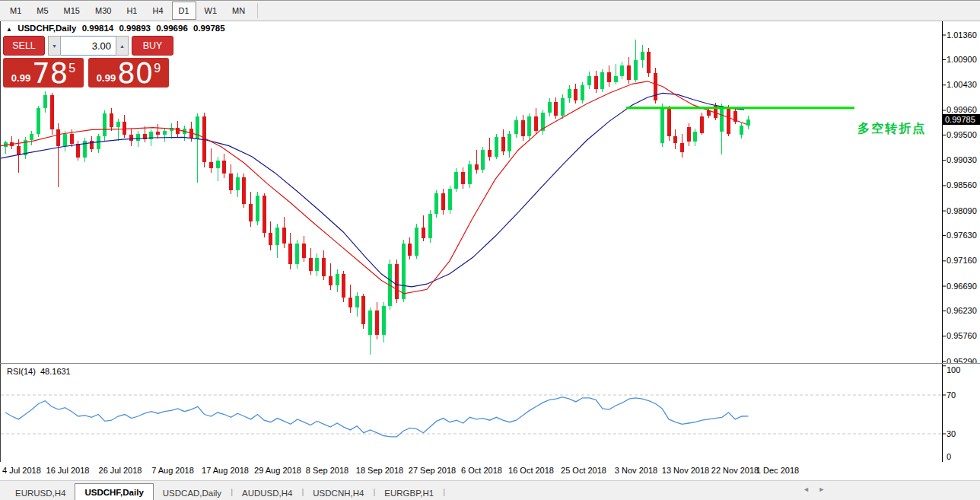 The image size is (980, 500). I want to click on price-tick-label: 0.95760, so click(962, 336).